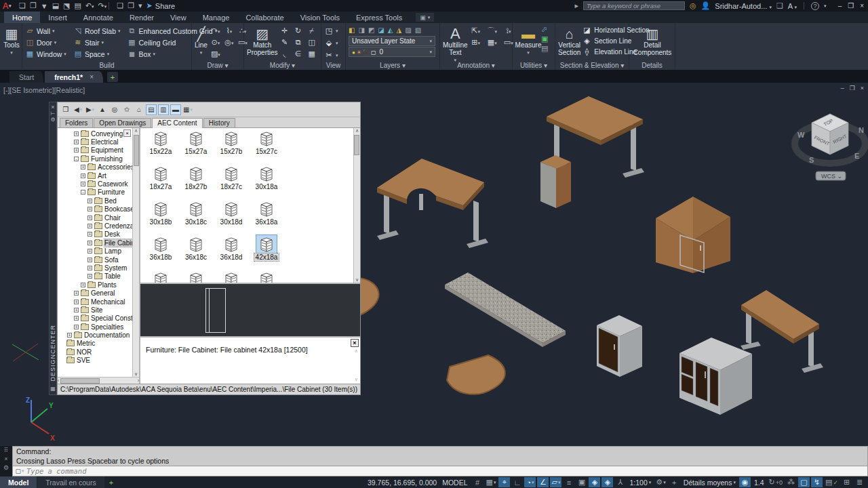 The image size is (868, 488). Describe the element at coordinates (231, 147) in the screenshot. I see `content-item-15x27b: 15x27b` at that location.